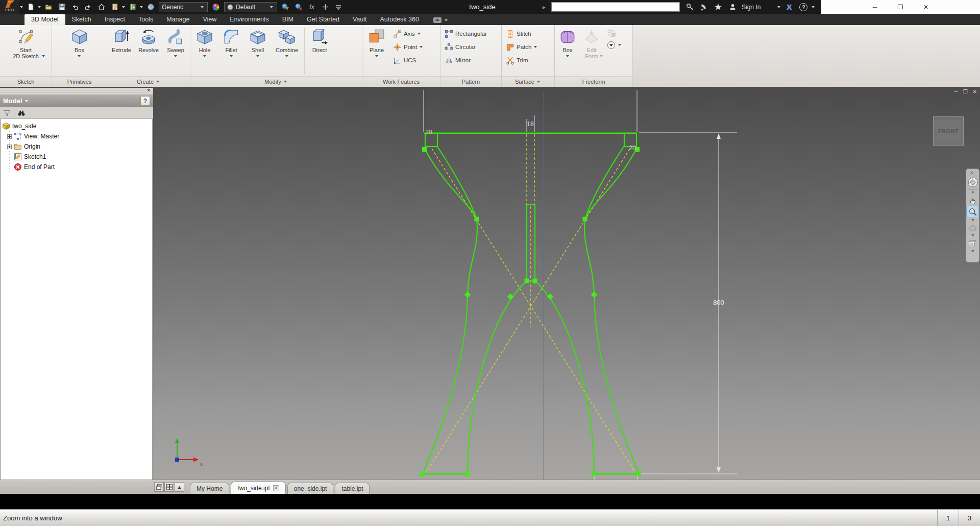 The width and height of the screenshot is (980, 526). Describe the element at coordinates (957, 92) in the screenshot. I see `doc-minimize-button: ─` at that location.